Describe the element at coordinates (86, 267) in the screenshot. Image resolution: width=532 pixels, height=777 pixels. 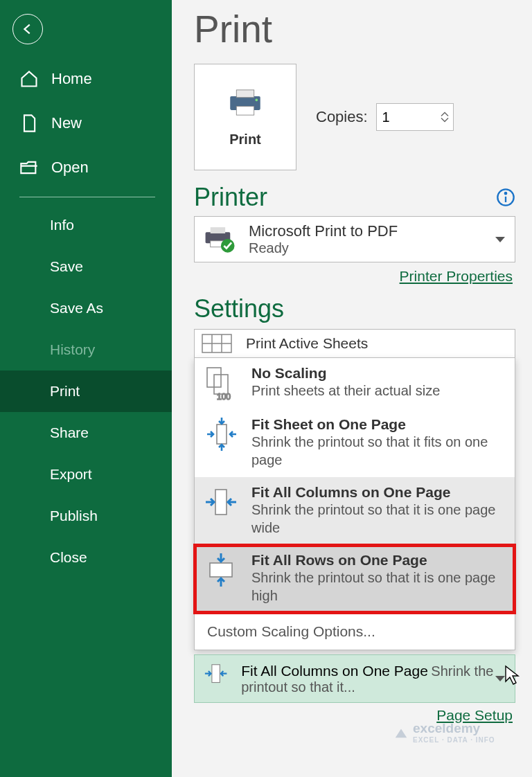
I see `sidebar-item-save: Save` at that location.